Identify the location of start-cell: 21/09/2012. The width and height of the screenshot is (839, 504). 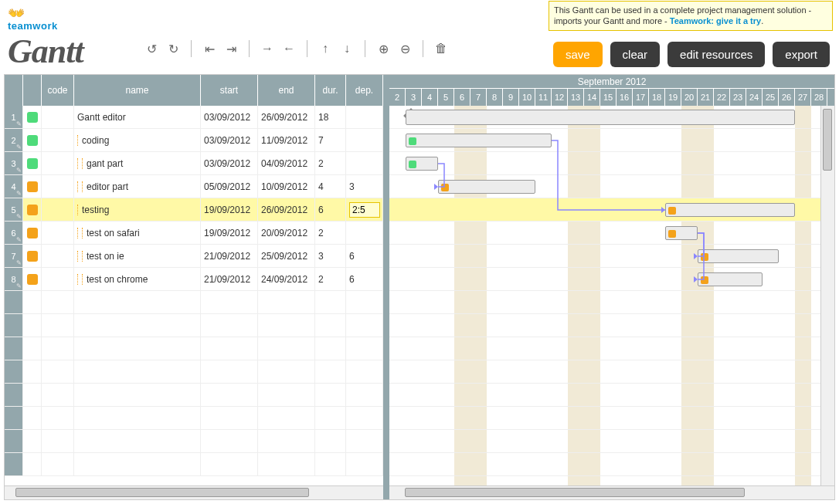
(229, 256).